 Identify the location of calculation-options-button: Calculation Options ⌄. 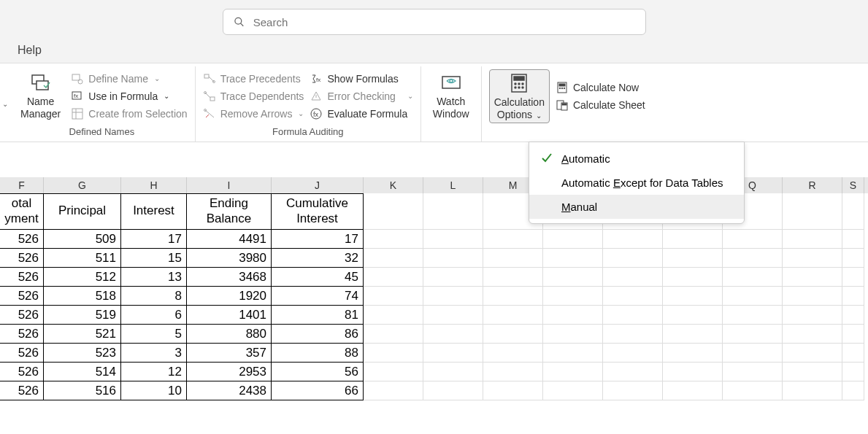
(520, 96).